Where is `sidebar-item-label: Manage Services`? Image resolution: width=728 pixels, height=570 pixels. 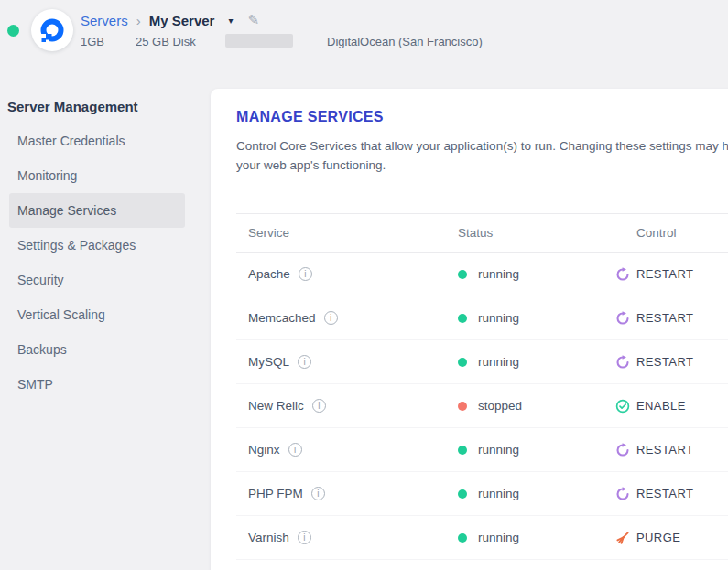 sidebar-item-label: Manage Services is located at coordinates (67, 210).